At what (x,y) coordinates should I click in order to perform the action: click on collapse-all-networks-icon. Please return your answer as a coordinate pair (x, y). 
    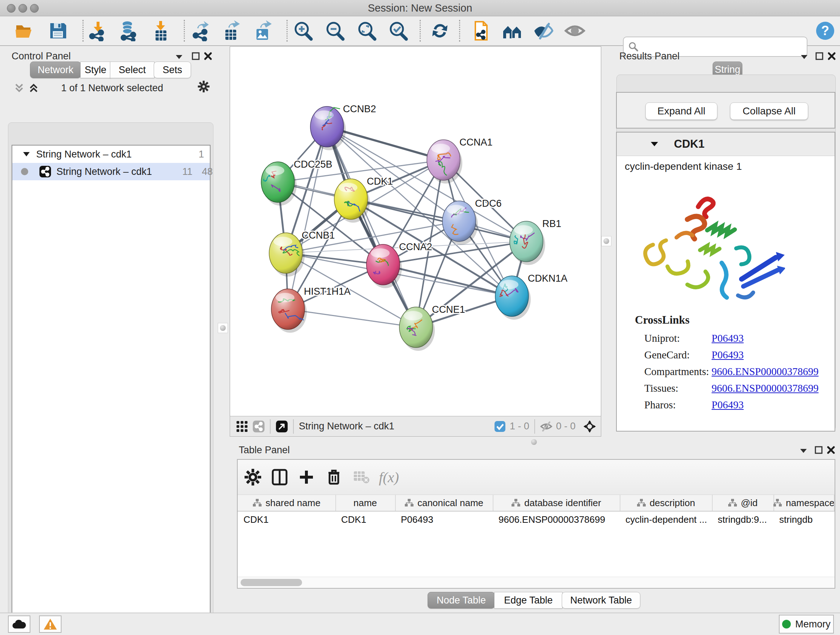
    Looking at the image, I should click on (19, 88).